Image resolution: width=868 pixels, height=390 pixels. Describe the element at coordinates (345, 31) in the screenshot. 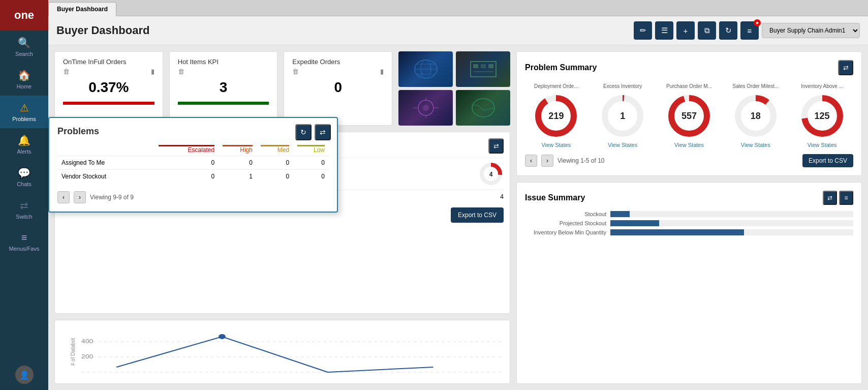

I see `page-title: Buyer Dashboard` at that location.